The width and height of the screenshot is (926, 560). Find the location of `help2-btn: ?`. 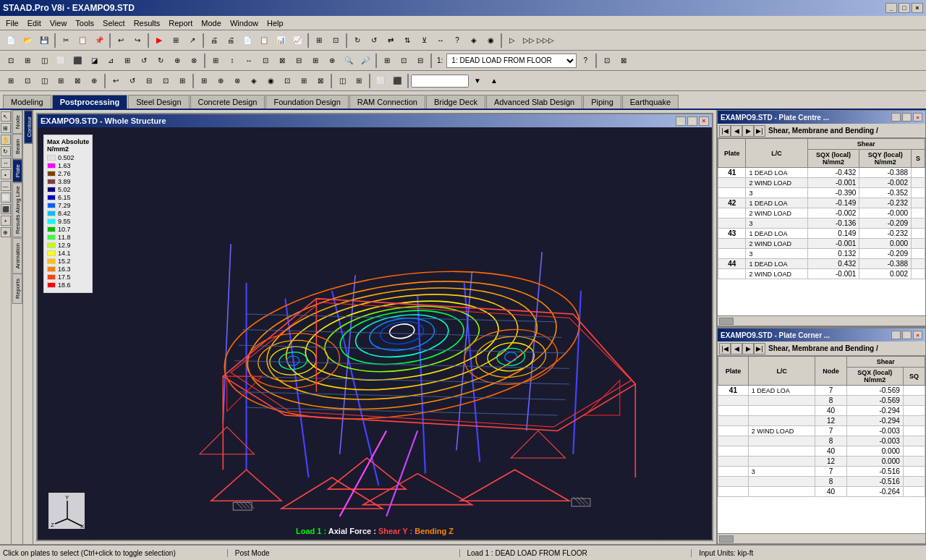

help2-btn: ? is located at coordinates (457, 41).